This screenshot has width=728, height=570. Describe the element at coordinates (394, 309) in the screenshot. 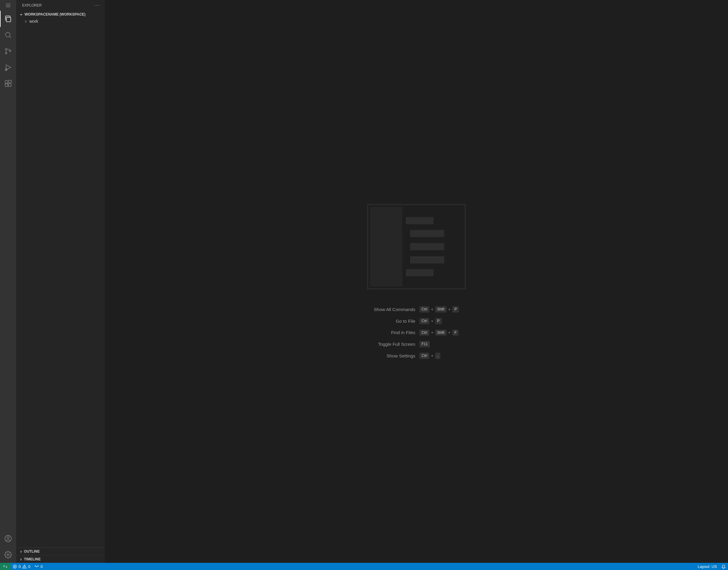

I see `shortcut-label: Show All Commands` at that location.